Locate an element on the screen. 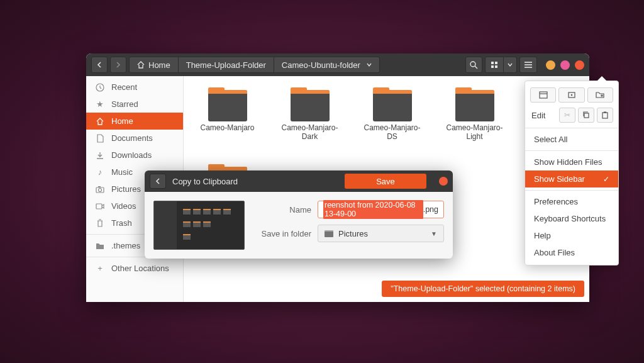  chevron-down-icon: ▼ is located at coordinates (434, 234).